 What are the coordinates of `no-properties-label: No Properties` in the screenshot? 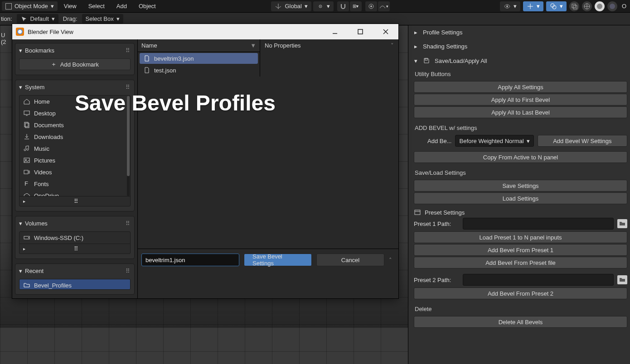 It's located at (283, 45).